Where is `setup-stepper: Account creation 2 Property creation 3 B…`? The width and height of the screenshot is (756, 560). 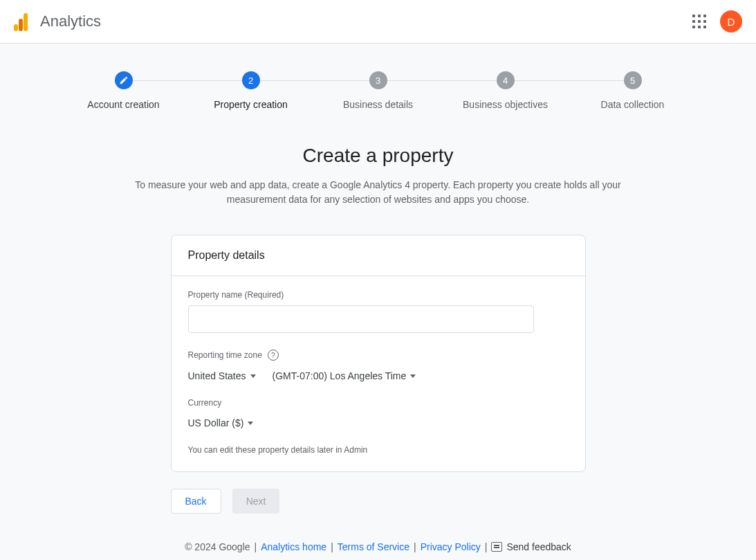
setup-stepper: Account creation 2 Property creation 3 B… is located at coordinates (378, 77).